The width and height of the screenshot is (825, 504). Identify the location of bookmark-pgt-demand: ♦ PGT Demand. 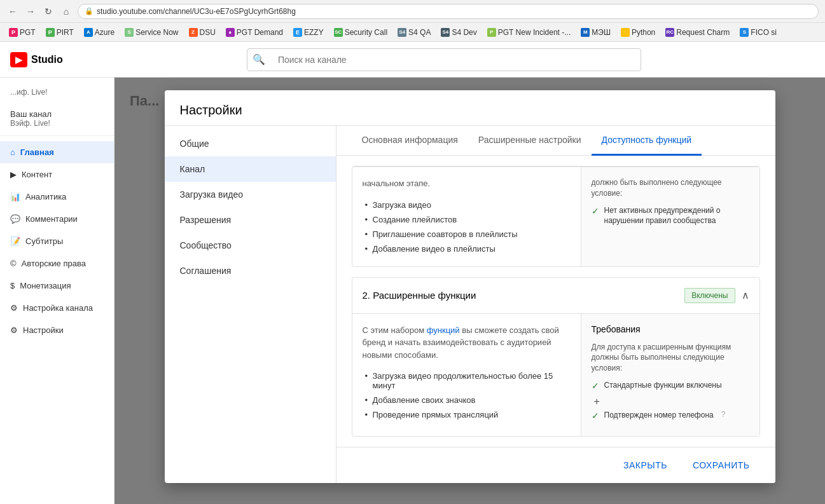
(254, 32).